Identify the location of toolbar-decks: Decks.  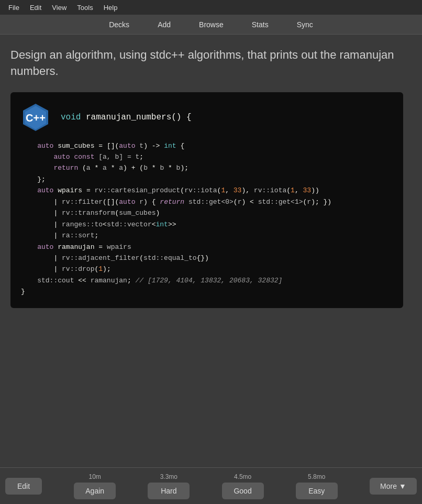
(119, 25).